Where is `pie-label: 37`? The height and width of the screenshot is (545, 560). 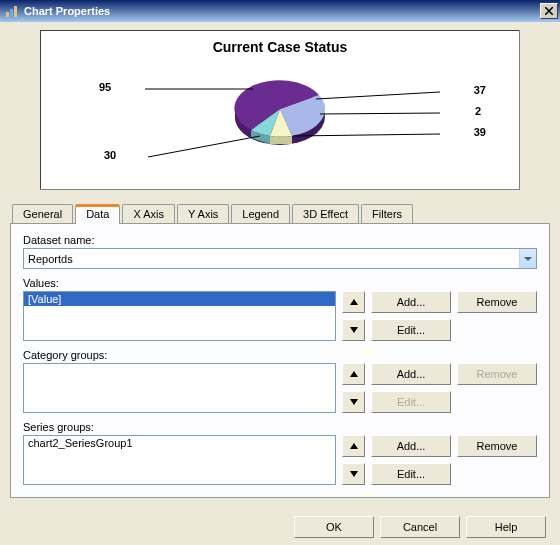
pie-label: 37 is located at coordinates (480, 90).